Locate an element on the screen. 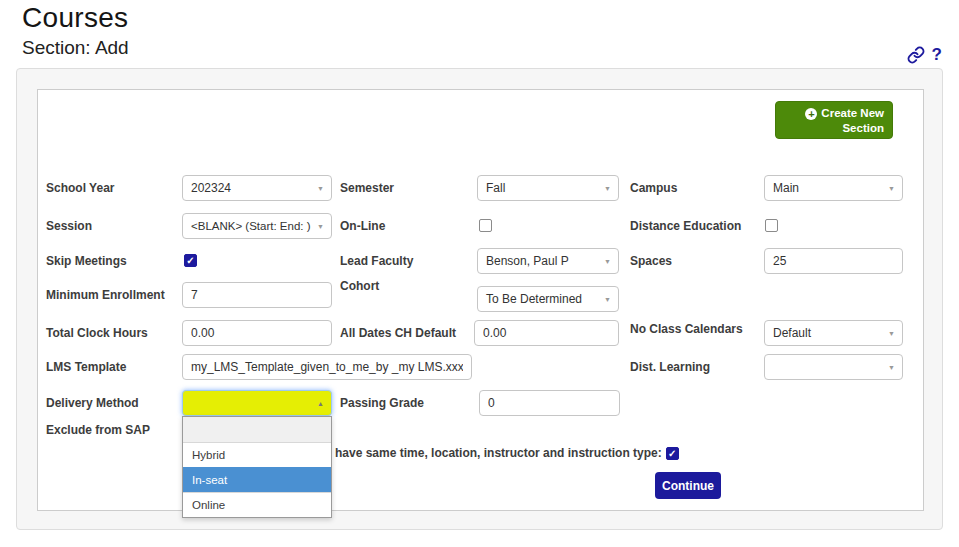 The width and height of the screenshot is (959, 547). school-year-label: School Year is located at coordinates (80, 188).